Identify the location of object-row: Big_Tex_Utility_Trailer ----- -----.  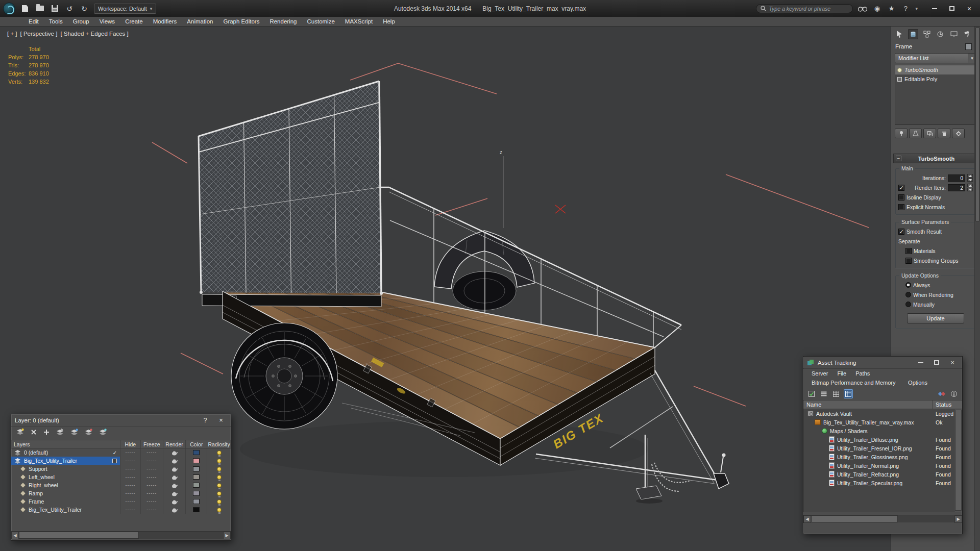
(121, 510).